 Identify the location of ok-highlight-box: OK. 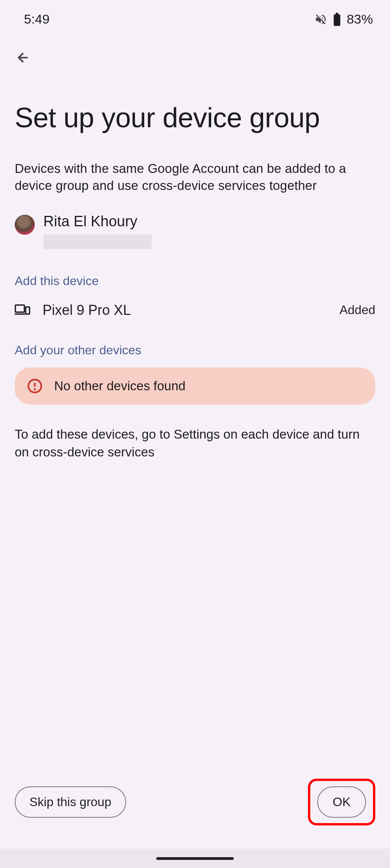
(342, 802).